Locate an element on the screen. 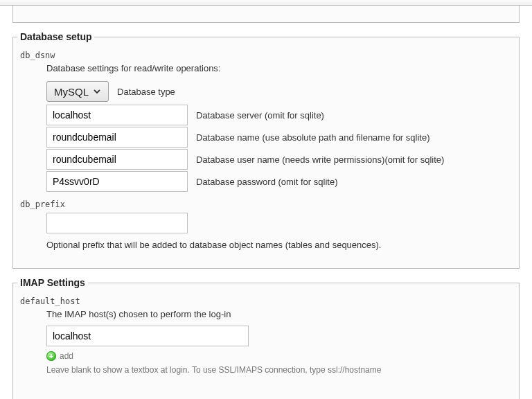 Image resolution: width=532 pixels, height=399 pixels. default-host-hint: Leave blank to show a textbox at login. … is located at coordinates (283, 370).